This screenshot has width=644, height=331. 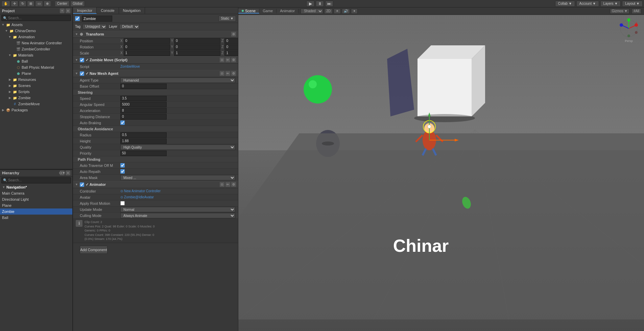 I want to click on ball-physic-item: ⬡ Ball Physic Material, so click(x=36, y=67).